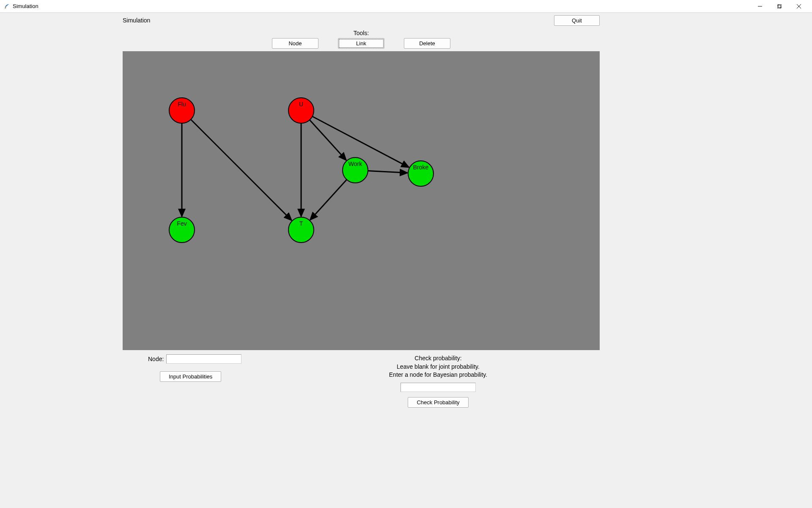 This screenshot has height=508, width=812. I want to click on node-u: U, so click(301, 110).